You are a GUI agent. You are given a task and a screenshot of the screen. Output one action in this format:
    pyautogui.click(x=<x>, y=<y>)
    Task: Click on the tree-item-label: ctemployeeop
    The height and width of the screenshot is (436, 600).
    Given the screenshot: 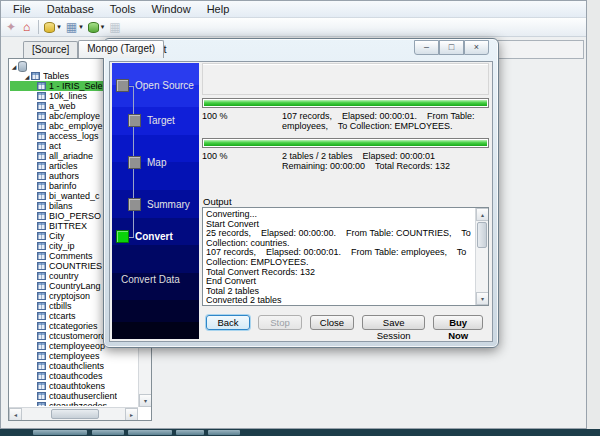 What is the action you would take?
    pyautogui.click(x=77, y=346)
    